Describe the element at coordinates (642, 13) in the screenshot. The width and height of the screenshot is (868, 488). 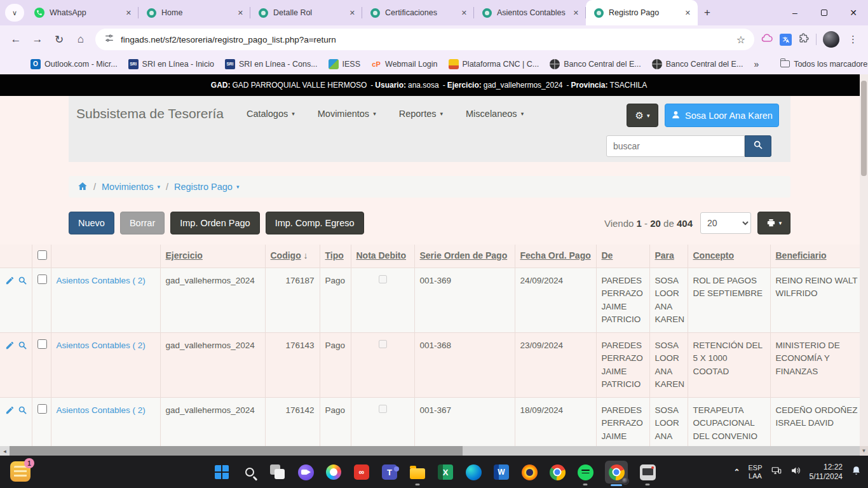
I see `tab-registro-pago-active: Registro Pago ✕` at that location.